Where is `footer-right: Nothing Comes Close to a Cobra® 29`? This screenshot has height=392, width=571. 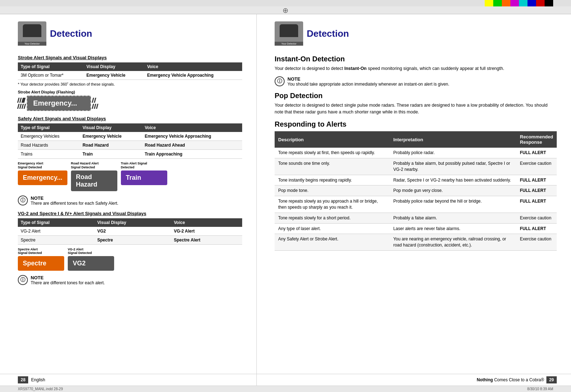
footer-right: Nothing Comes Close to a Cobra® 29 is located at coordinates (414, 380).